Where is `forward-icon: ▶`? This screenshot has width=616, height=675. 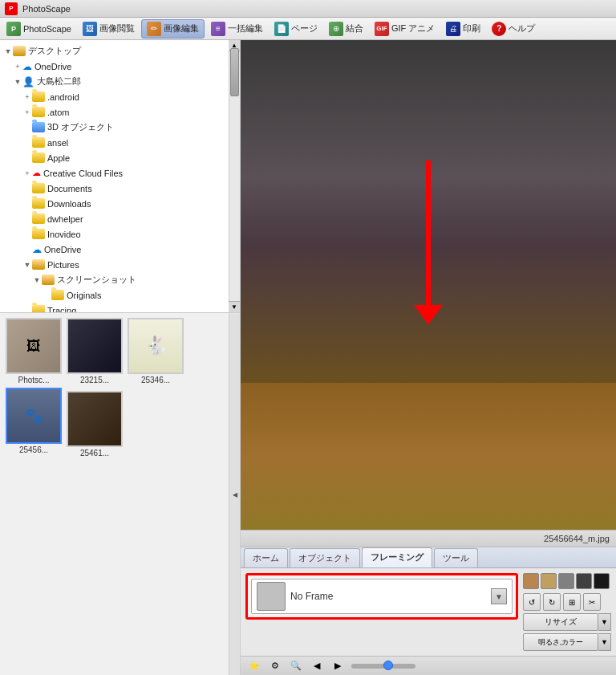
forward-icon: ▶ is located at coordinates (338, 666).